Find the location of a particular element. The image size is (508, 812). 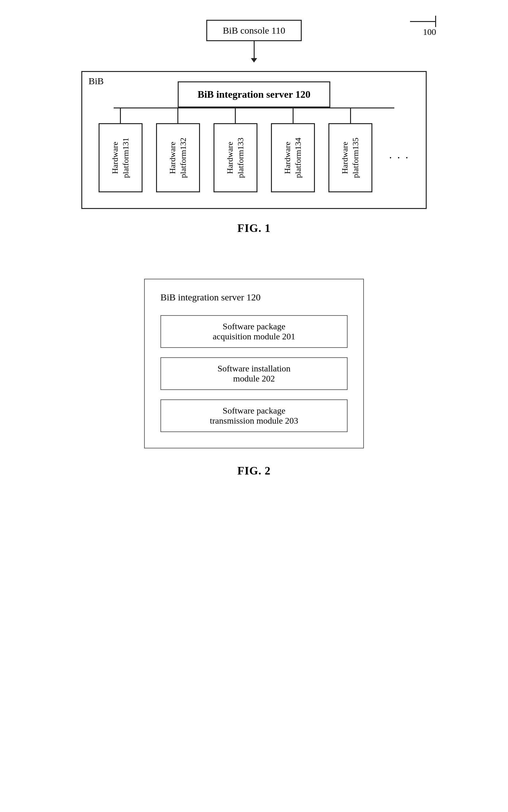

hw-box-133: Hardwareplatform133 is located at coordinates (235, 158).